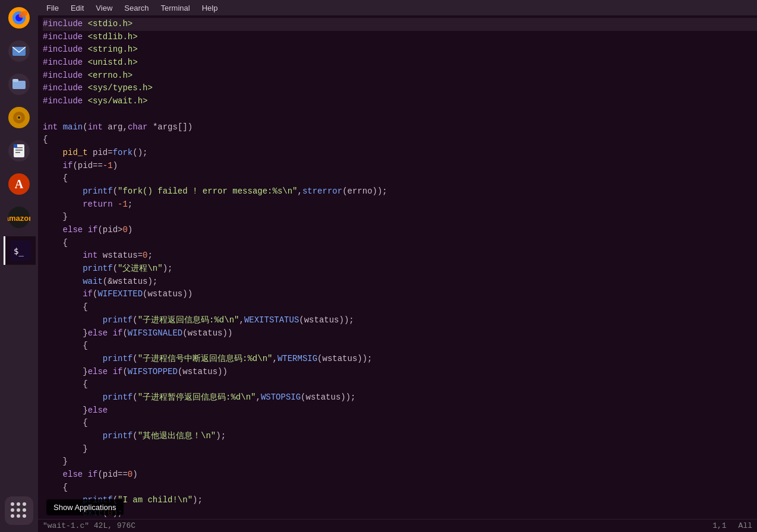 Image resolution: width=757 pixels, height=532 pixels. Describe the element at coordinates (19, 511) in the screenshot. I see `show-applications-button` at that location.